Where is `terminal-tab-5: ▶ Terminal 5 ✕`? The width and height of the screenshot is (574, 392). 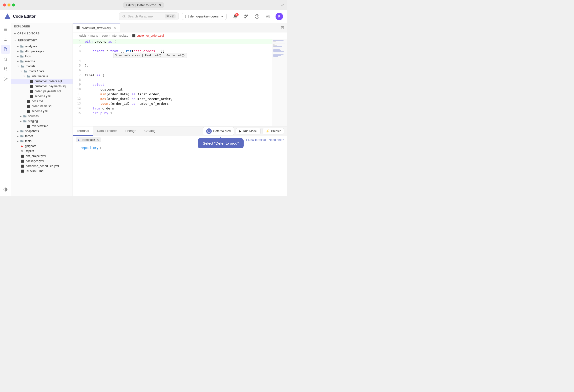 terminal-tab-5: ▶ Terminal 5 ✕ is located at coordinates (88, 140).